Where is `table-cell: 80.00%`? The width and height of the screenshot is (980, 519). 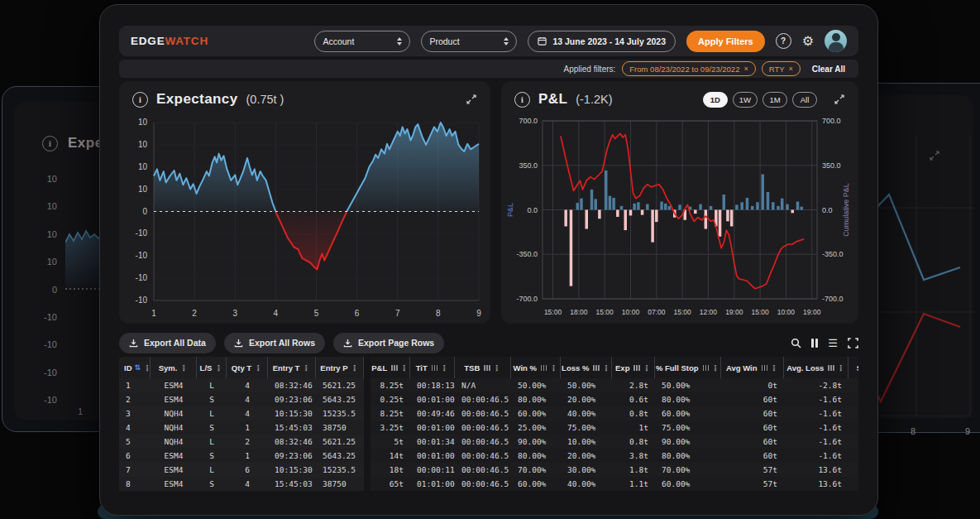
table-cell: 80.00% is located at coordinates (688, 455).